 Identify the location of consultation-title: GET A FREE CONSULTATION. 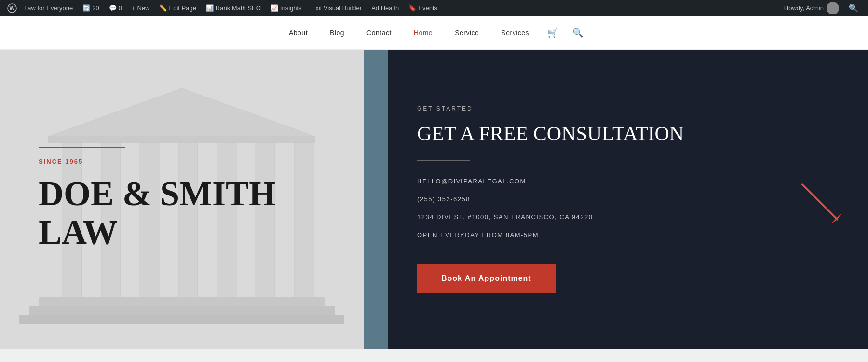
(628, 134).